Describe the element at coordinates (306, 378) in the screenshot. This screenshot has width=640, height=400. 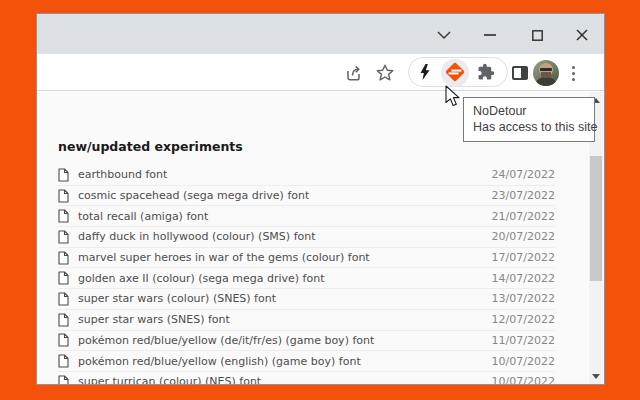
I see `list-item: super turrican (colour) (NES) font 10/07…` at that location.